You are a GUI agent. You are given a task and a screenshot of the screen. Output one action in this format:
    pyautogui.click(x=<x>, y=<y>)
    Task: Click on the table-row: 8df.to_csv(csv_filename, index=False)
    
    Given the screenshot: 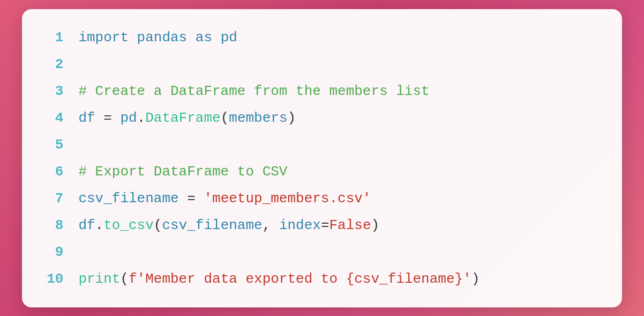 What is the action you would take?
    pyautogui.click(x=320, y=225)
    